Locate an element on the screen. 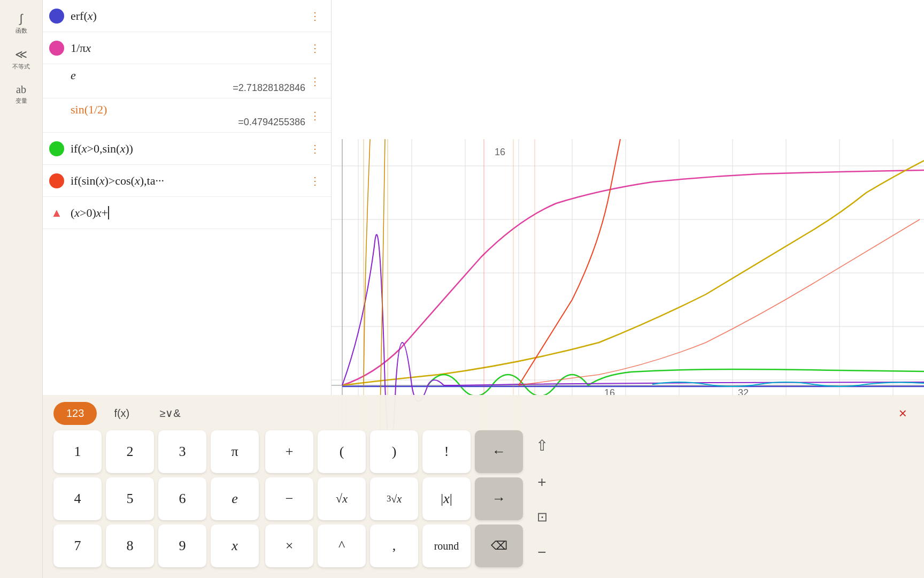 The image size is (924, 578). expr-menu-6: ⋮ is located at coordinates (315, 181).